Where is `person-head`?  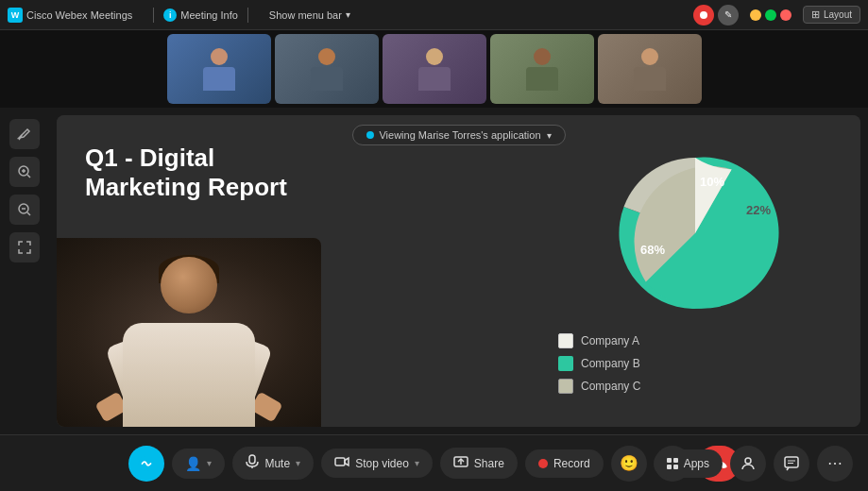
person-head is located at coordinates (219, 57).